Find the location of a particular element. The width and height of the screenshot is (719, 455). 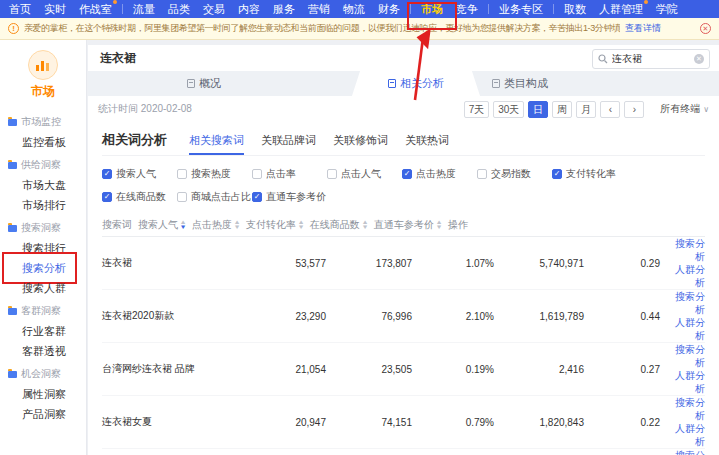

nav-item: 取数 is located at coordinates (575, 10).